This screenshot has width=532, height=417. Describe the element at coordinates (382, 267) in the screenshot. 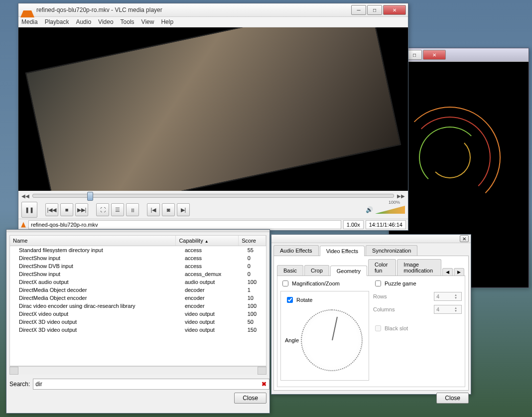

I see `tab-color-fun: Color fun` at that location.